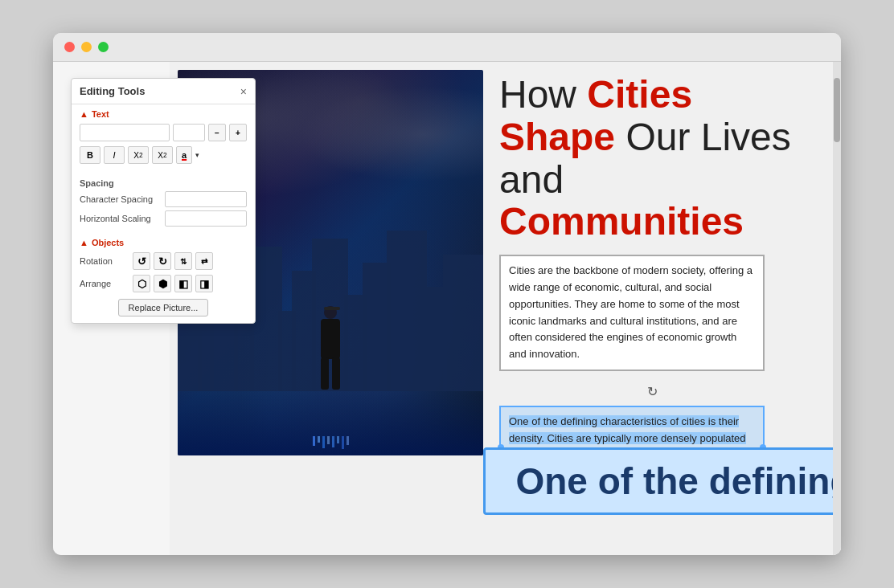 This screenshot has height=588, width=894. Describe the element at coordinates (238, 133) in the screenshot. I see `font-increase-btn: +` at that location.